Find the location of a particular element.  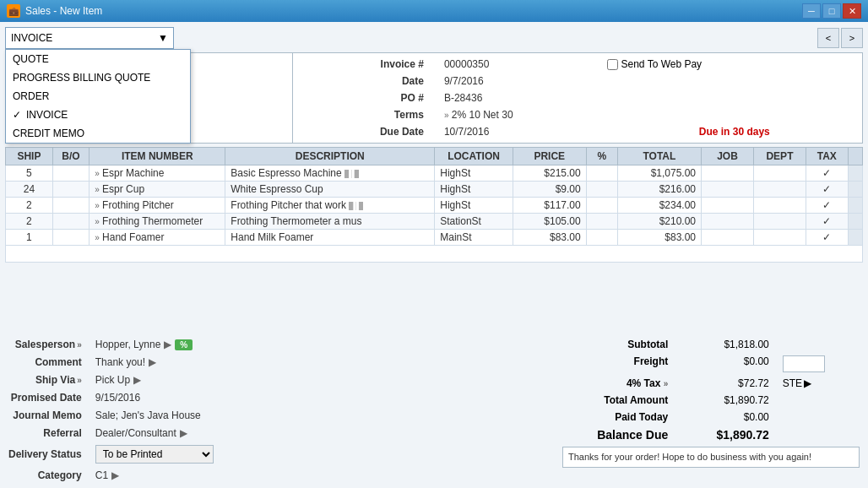

freight-value: $0.00 is located at coordinates (725, 364).